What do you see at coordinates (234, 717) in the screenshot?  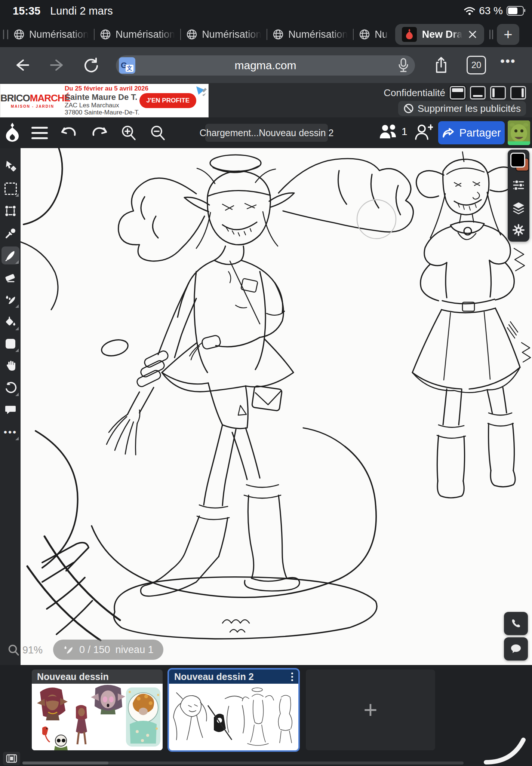 I see `canvas-thumbnail` at bounding box center [234, 717].